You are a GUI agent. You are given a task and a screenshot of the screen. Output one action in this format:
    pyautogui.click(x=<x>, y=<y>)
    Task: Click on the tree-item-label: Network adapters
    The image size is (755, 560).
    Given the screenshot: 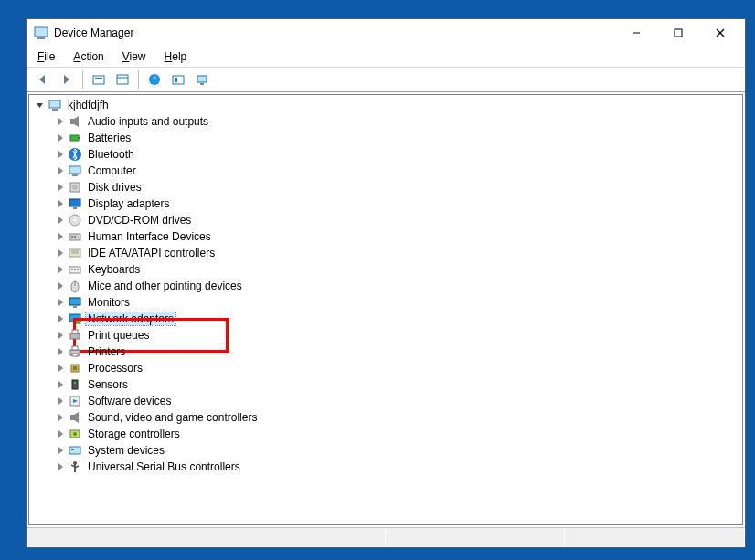 What is the action you would take?
    pyautogui.click(x=131, y=319)
    